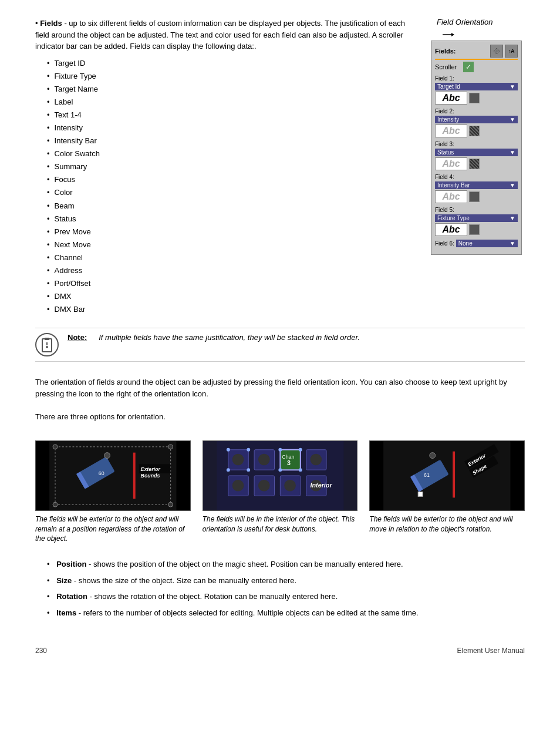 This screenshot has width=560, height=747. What do you see at coordinates (280, 651) in the screenshot?
I see `page-footer: 230 Element User Manual` at bounding box center [280, 651].